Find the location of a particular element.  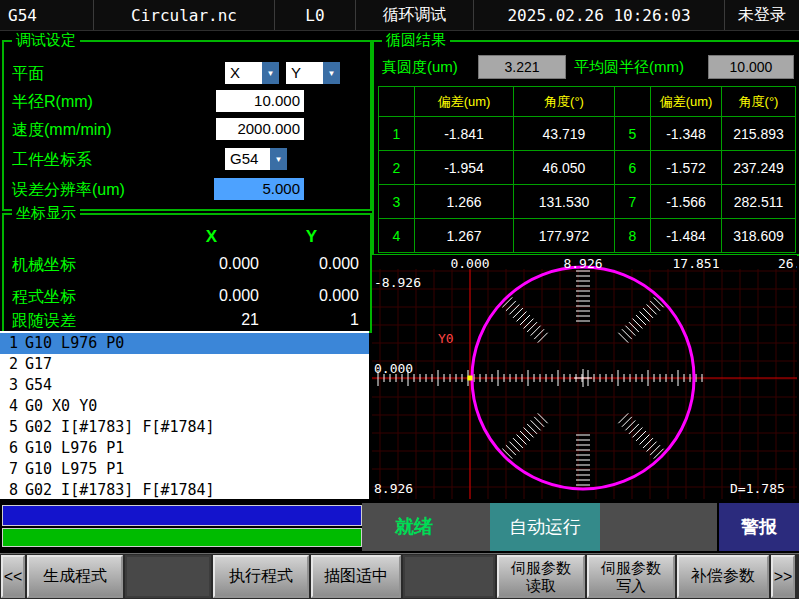

radius-label: 半径R(mm) is located at coordinates (52, 102).